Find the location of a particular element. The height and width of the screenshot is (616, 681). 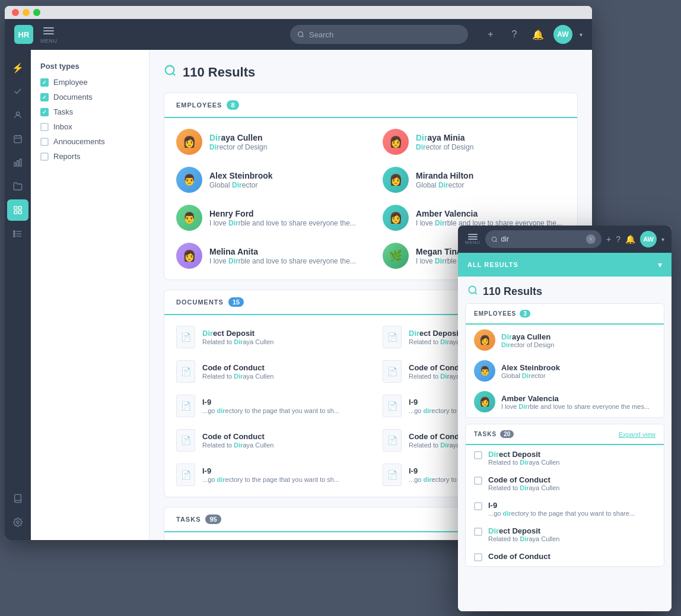

employee-item: 👩 Diraya Cullen Director of Design is located at coordinates (268, 142).